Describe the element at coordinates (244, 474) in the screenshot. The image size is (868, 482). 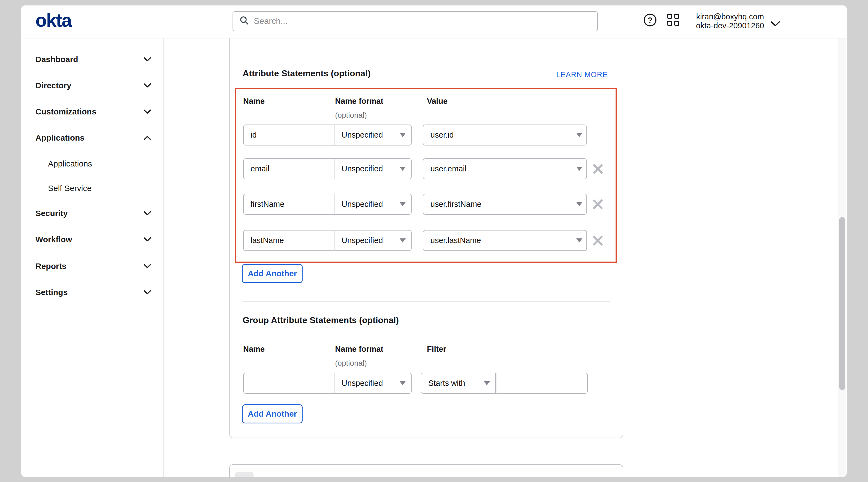
I see `next-section-placeholder-chip` at that location.